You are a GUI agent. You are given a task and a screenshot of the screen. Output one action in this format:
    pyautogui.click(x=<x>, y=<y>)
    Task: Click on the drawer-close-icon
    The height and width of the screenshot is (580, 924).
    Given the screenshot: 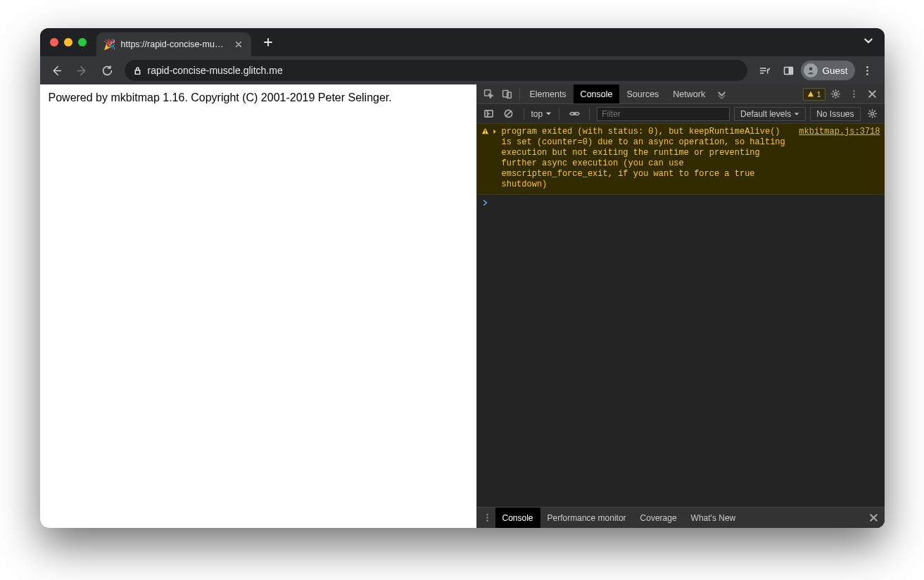 What is the action you would take?
    pyautogui.click(x=874, y=518)
    